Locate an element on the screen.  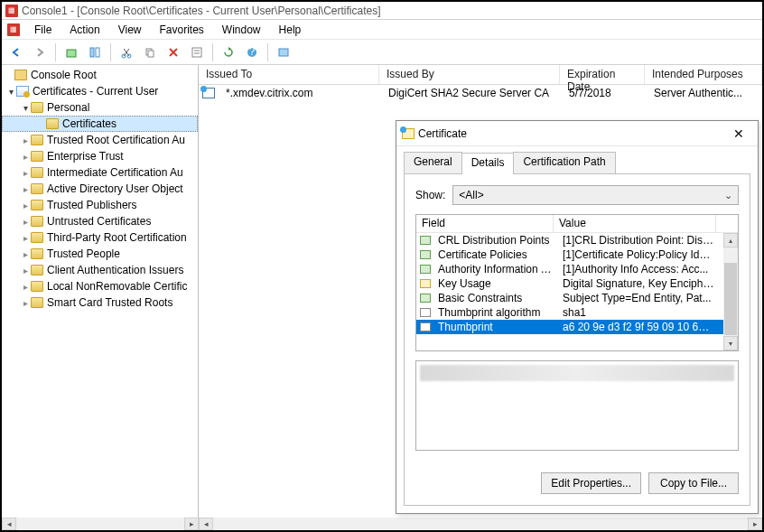
field-row: Thumbprinta6 20 9e d3 f2 9f 59 09 10 6e … is located at coordinates (577, 327).